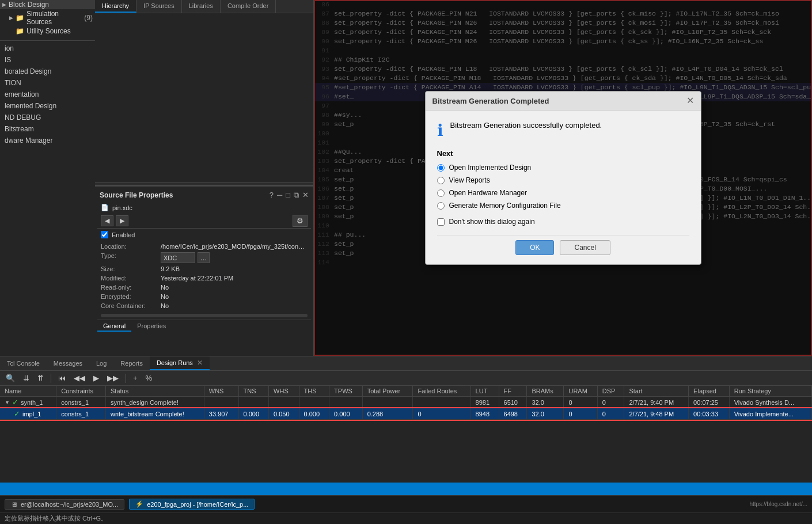  Describe the element at coordinates (149, 378) in the screenshot. I see `percent-button: %` at that location.